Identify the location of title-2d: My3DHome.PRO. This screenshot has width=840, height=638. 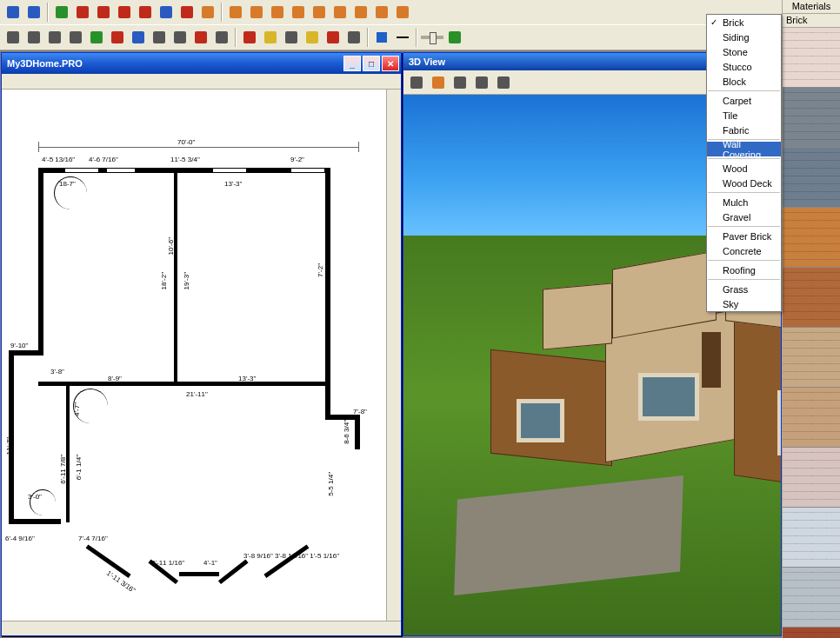
(174, 63).